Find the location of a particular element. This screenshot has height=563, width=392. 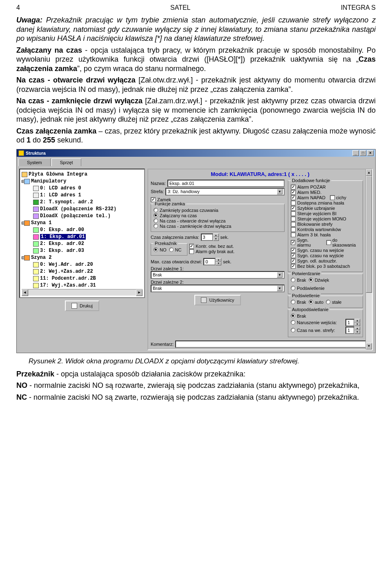

tree-wej20: 0: Wej.Adr. adr.20 is located at coordinates (82, 265).